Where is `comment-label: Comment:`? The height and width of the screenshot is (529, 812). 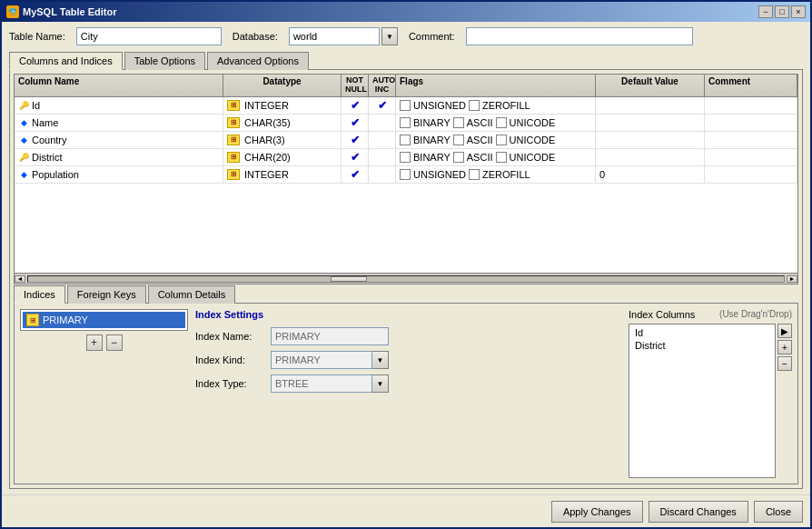
comment-label: Comment: is located at coordinates (432, 36).